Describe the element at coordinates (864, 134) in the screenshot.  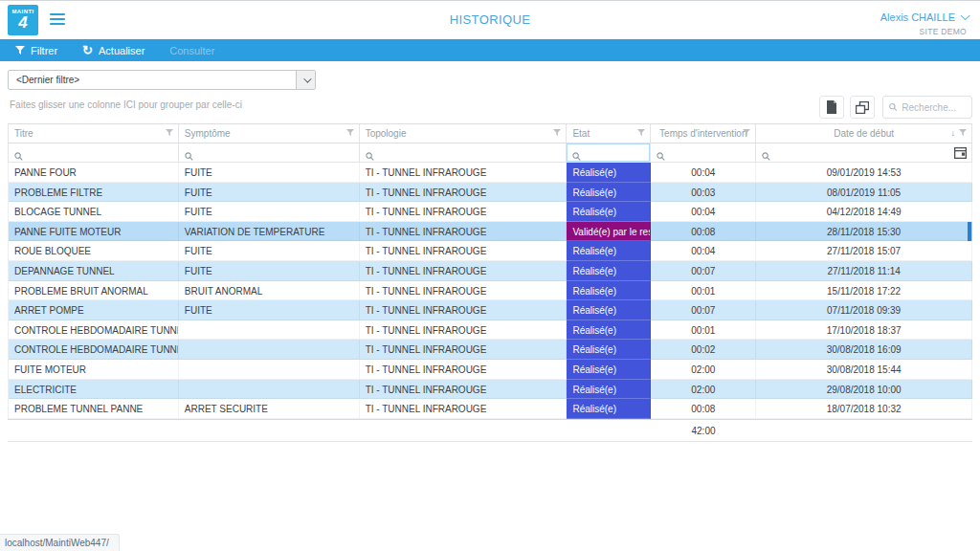
I see `column-header-date: Date de début ↓` at that location.